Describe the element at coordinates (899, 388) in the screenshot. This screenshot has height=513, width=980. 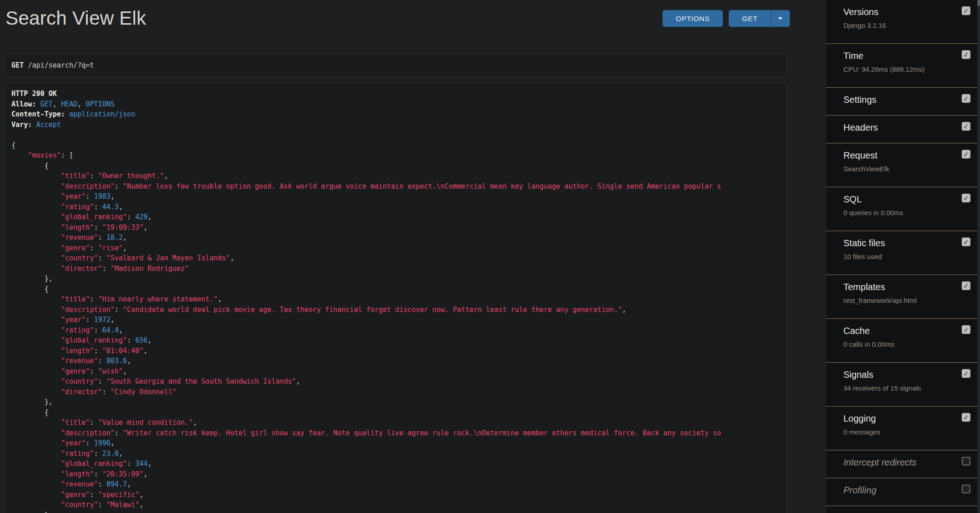
I see `panel-subtitle-signals: 34 receivers of 15 signals` at that location.